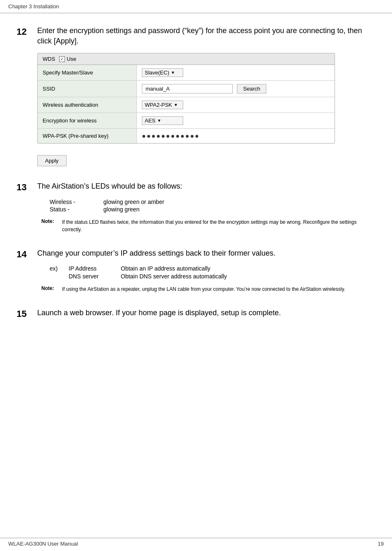 This screenshot has height=551, width=392. Describe the element at coordinates (219, 226) in the screenshot. I see `step-13-note-text: If the status LED flashes twice, the inf…` at that location.